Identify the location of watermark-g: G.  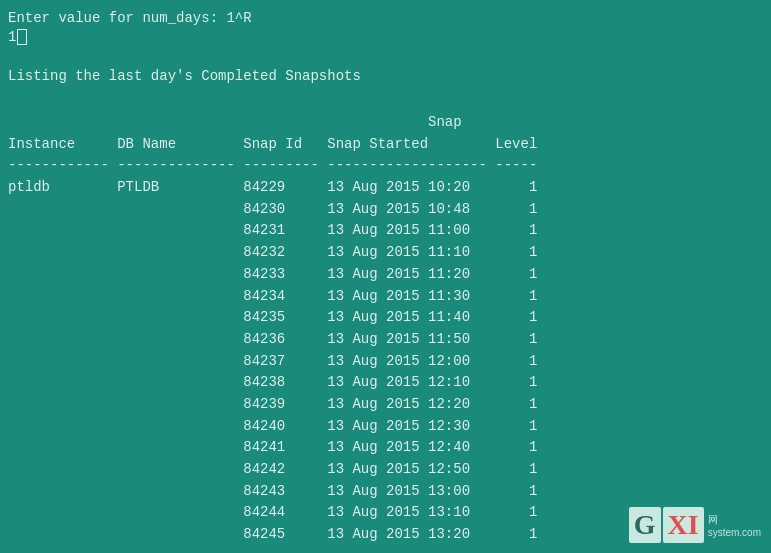
(645, 525).